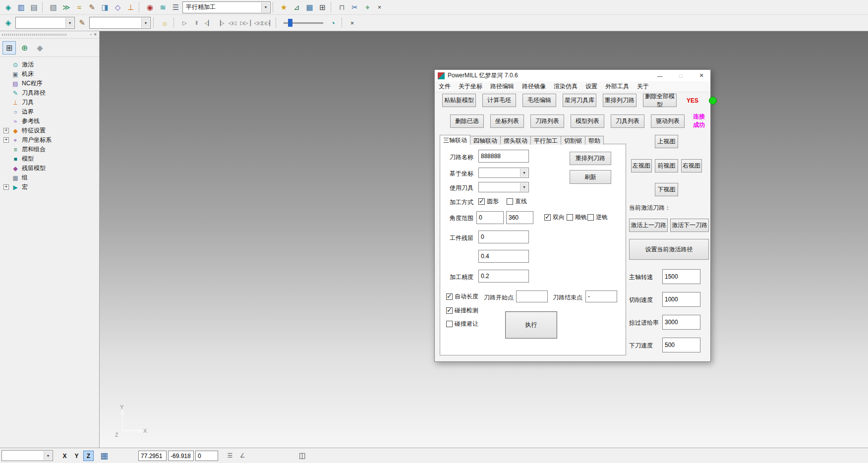 This screenshot has height=463, width=868. Describe the element at coordinates (462, 296) in the screenshot. I see `auto-length-checkbox: 自动长度` at that location.